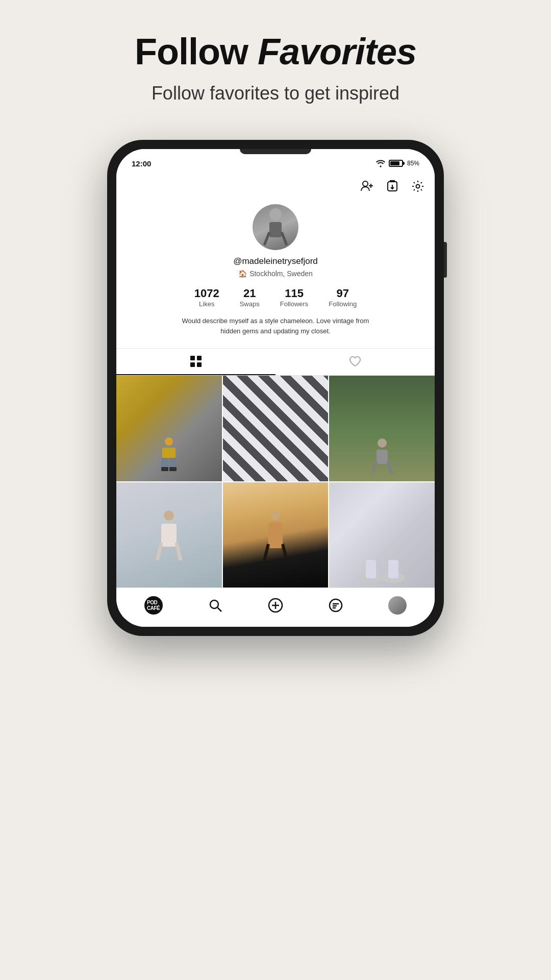 The height and width of the screenshot is (980, 551). What do you see at coordinates (276, 227) in the screenshot?
I see `avatar-image` at bounding box center [276, 227].